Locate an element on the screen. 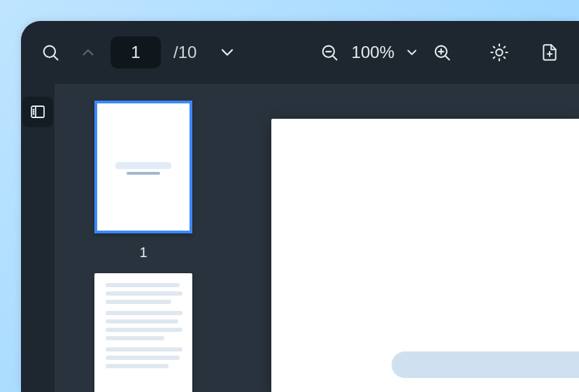 Image resolution: width=579 pixels, height=392 pixels. toggle-thumbnails-button is located at coordinates (38, 112).